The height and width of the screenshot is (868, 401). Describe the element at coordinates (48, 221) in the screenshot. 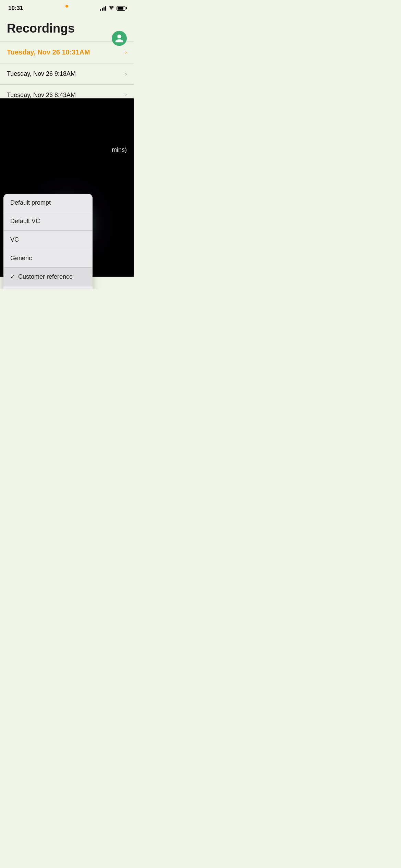

I see `dropdown-item-default-vc: Default VC` at that location.